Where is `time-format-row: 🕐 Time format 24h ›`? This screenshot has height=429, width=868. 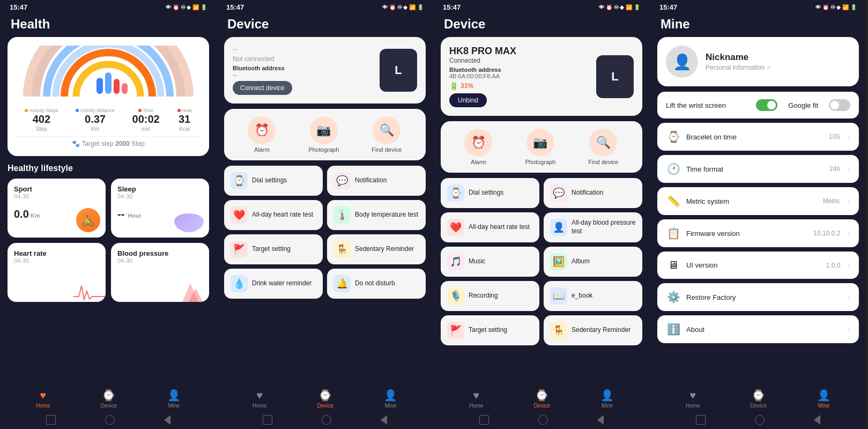 time-format-row: 🕐 Time format 24h › is located at coordinates (758, 169).